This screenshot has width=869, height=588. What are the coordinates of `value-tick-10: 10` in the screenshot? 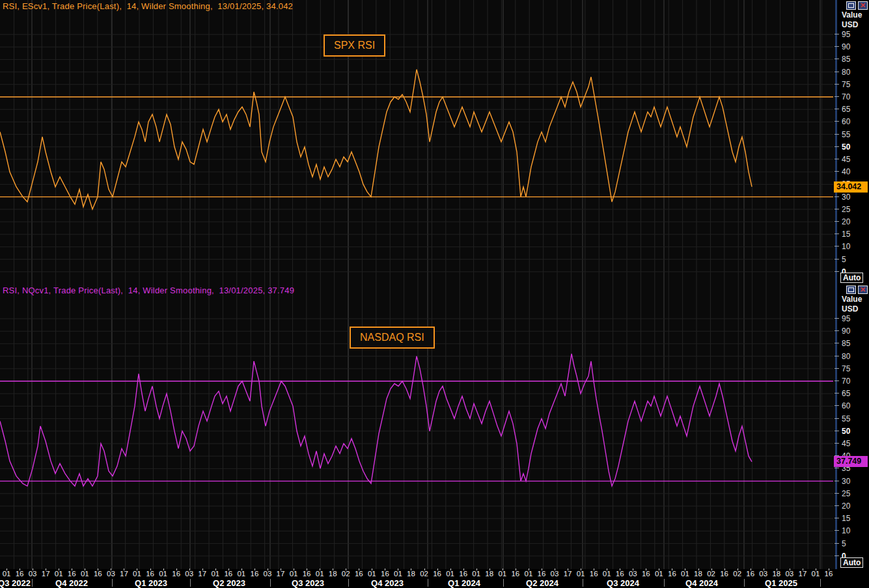 It's located at (853, 247).